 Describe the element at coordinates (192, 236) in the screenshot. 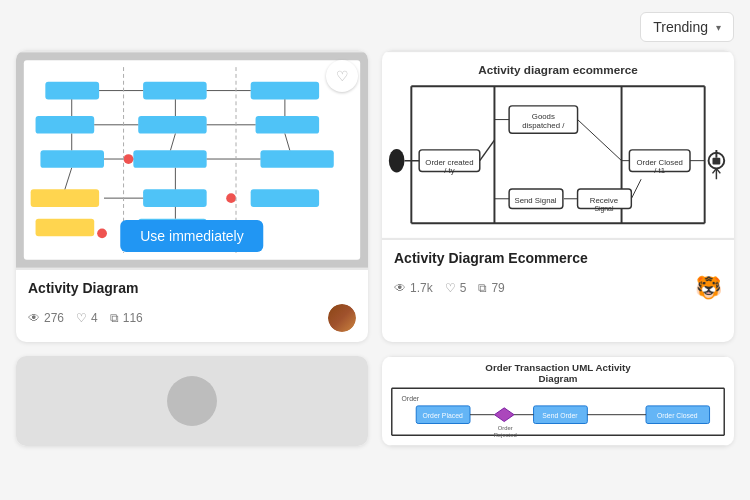

I see `use-immediately-button: Use immediately` at that location.